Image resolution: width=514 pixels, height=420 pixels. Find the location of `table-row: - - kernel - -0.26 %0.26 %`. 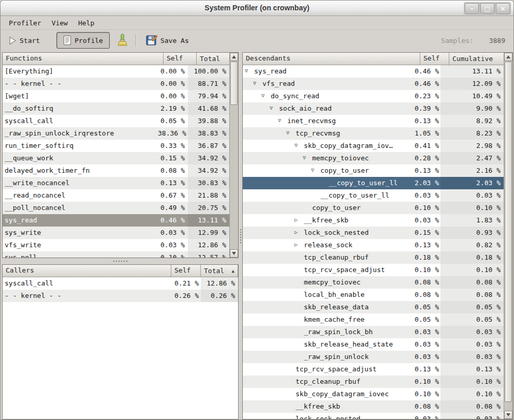

table-row: - - kernel - -0.26 %0.26 % is located at coordinates (120, 296).